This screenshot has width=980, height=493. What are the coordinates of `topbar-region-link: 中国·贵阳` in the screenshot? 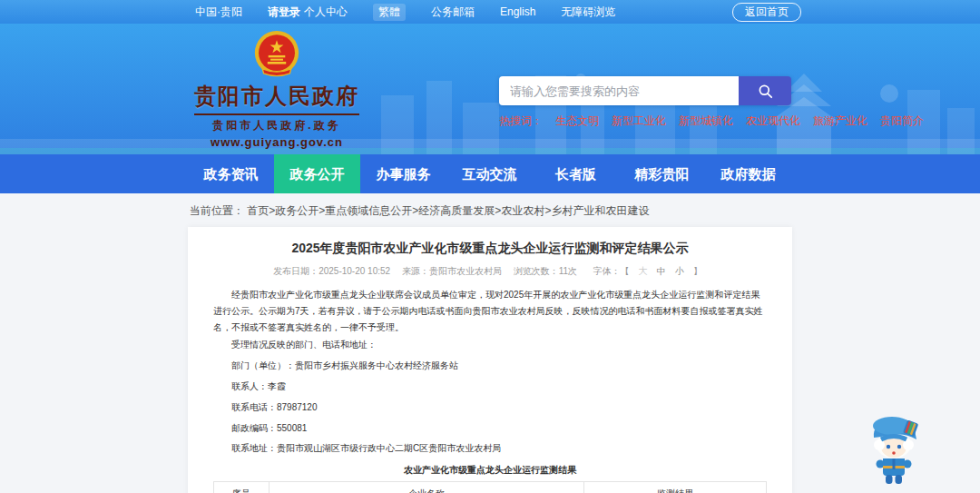 It's located at (219, 13).